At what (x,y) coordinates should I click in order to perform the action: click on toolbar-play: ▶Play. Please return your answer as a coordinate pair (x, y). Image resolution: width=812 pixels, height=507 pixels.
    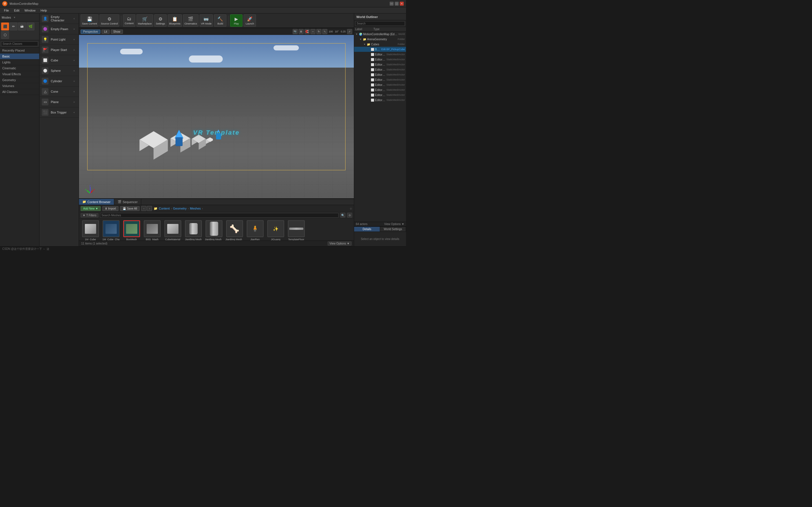
    Looking at the image, I should click on (236, 21).